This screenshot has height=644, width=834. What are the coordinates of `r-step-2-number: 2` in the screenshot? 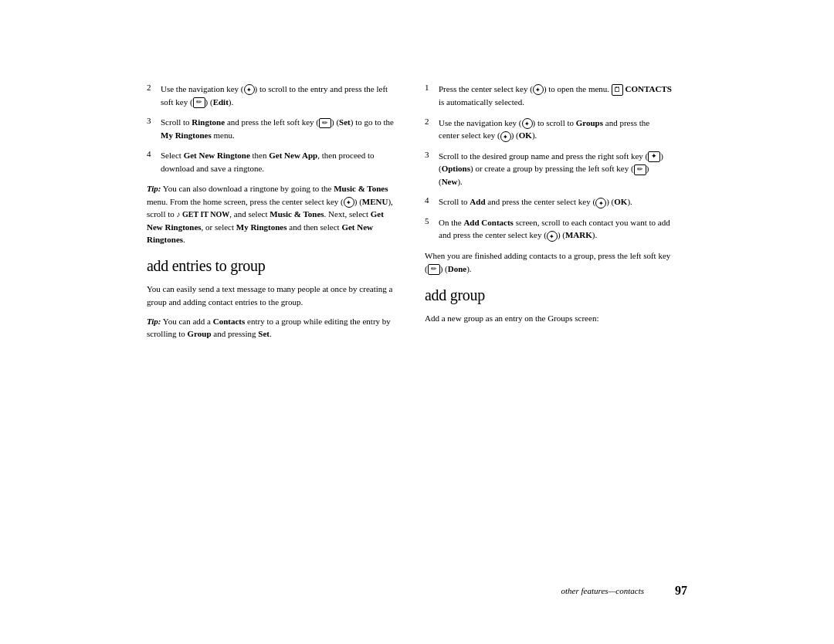 It's located at (429, 121).